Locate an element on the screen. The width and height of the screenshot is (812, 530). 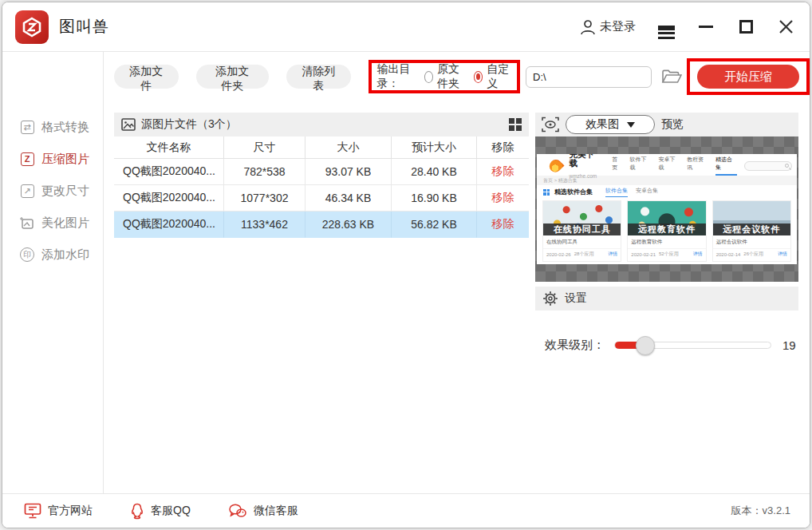
format-convert-icon: ⇄ is located at coordinates (27, 127).